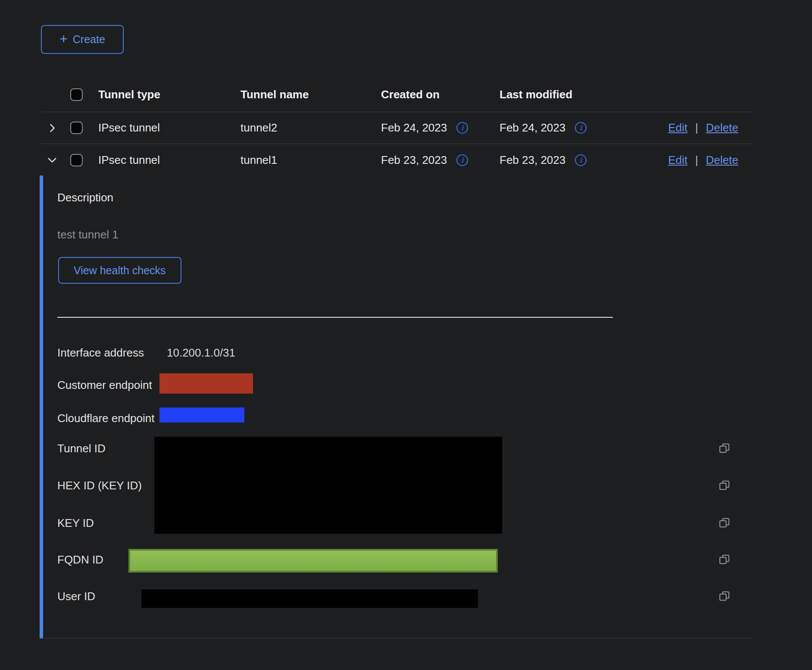 This screenshot has width=812, height=670. I want to click on expand-row-button, so click(52, 128).